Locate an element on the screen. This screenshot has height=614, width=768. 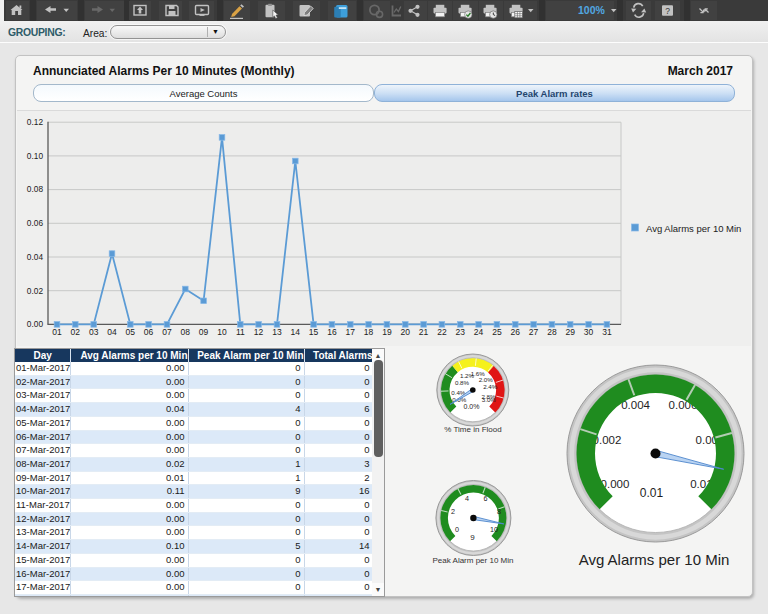
svg-text: 0.01 is located at coordinates (652, 493).